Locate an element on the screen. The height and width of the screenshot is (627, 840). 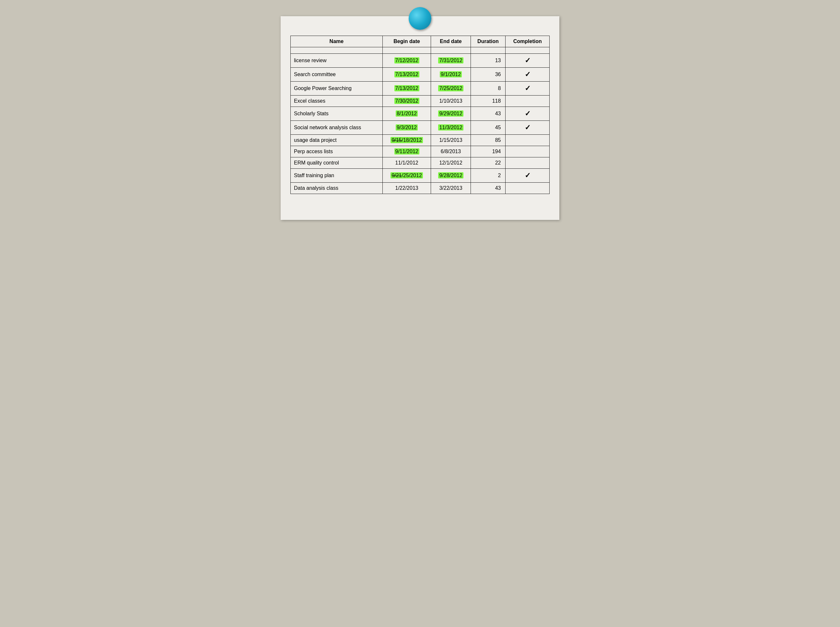
row-duration: 22 is located at coordinates (488, 163).